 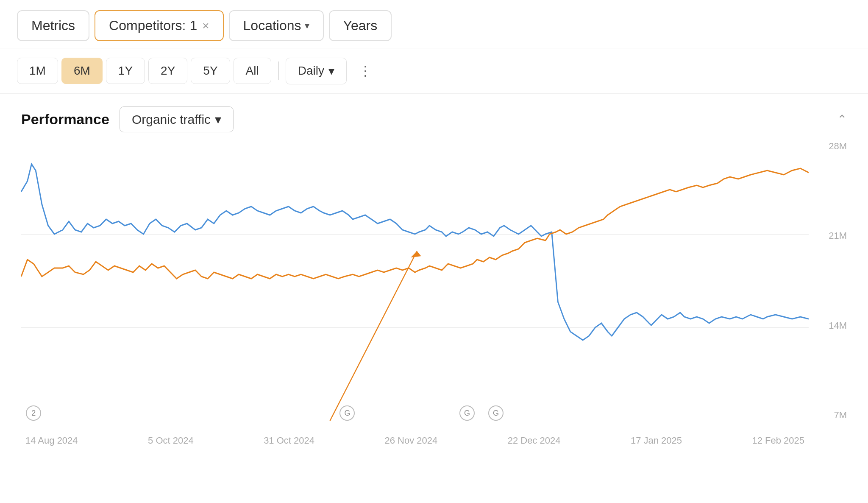 I want to click on competitors-label: Competitors: 1, so click(x=153, y=25).